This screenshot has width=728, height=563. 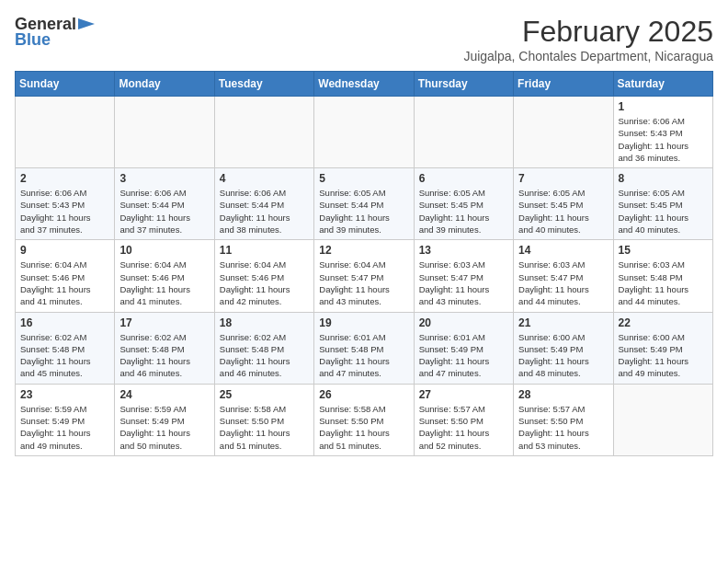 What do you see at coordinates (64, 323) in the screenshot?
I see `day-number: 16` at bounding box center [64, 323].